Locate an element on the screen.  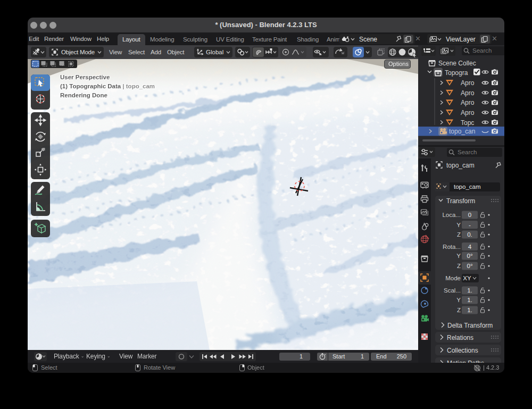
svg-text: Delta Transform is located at coordinates (470, 325).